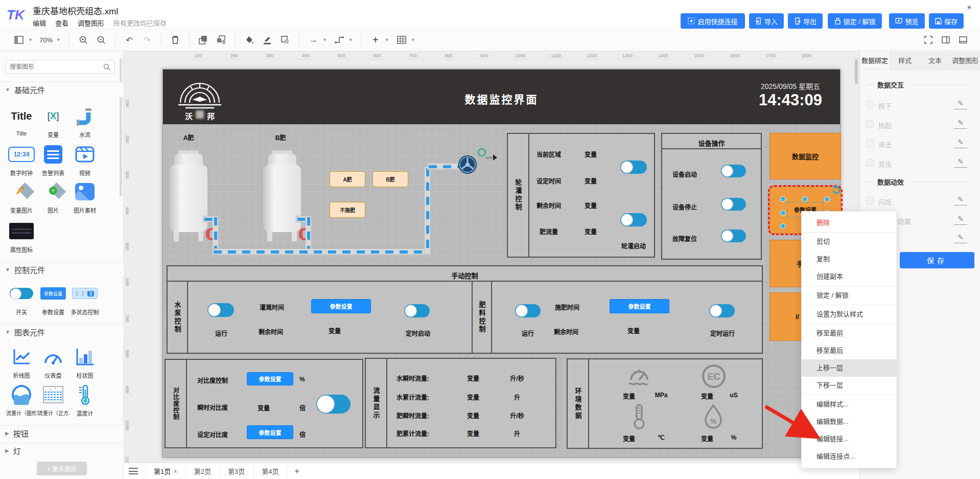 The width and height of the screenshot is (980, 479). I want to click on add-shape-icon: +, so click(376, 40).